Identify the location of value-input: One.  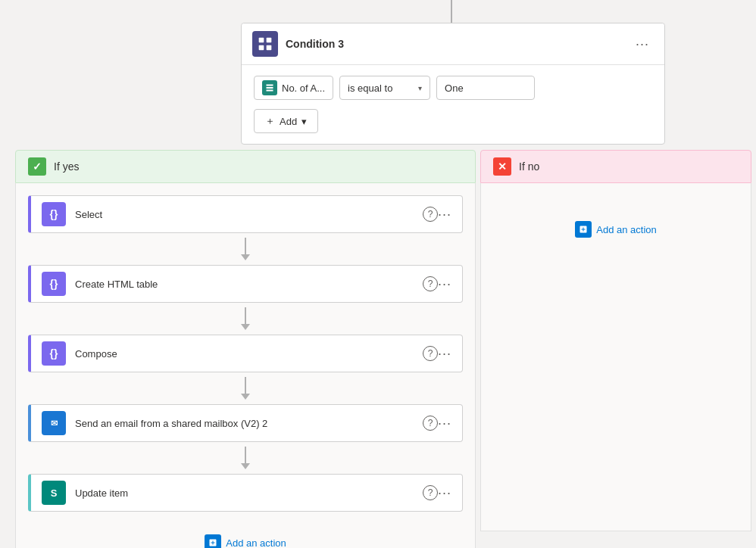
(486, 88).